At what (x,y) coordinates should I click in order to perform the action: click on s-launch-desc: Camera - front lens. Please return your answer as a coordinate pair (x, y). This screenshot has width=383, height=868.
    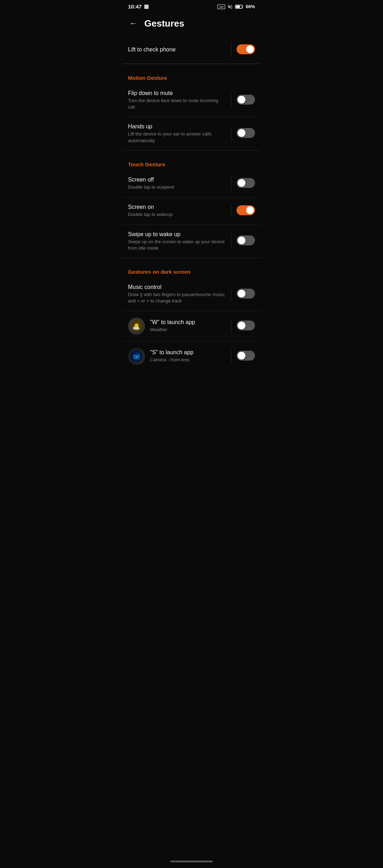
    Looking at the image, I should click on (188, 360).